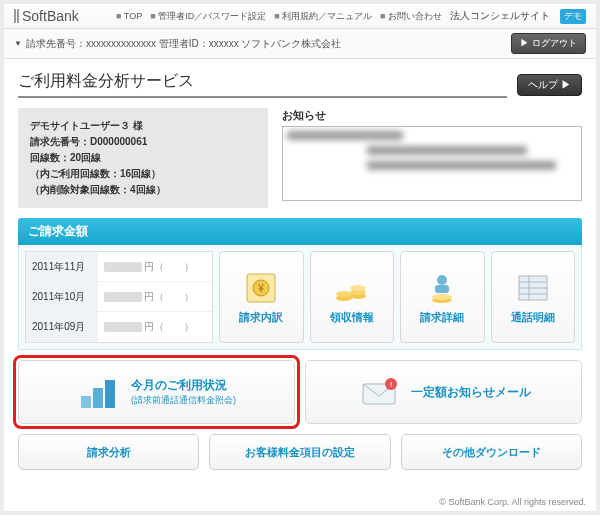  Describe the element at coordinates (442, 288) in the screenshot. I see `user-stack-icon` at that location.